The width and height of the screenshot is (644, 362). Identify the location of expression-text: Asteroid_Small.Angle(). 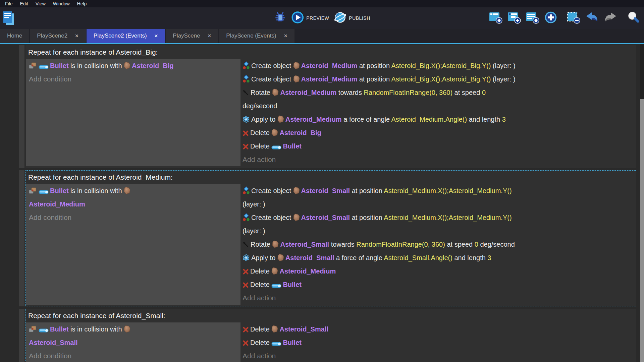
(418, 258).